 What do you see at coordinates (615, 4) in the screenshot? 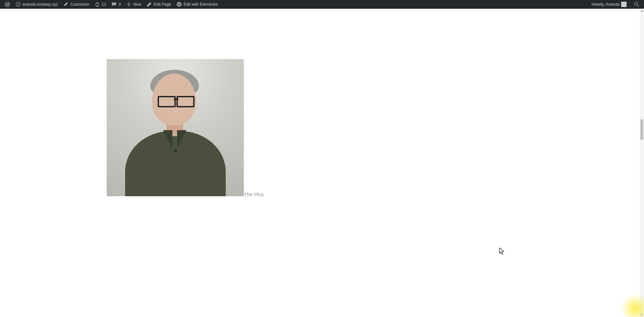
I see `admin-bar-right: Howdy, Ananda` at bounding box center [615, 4].